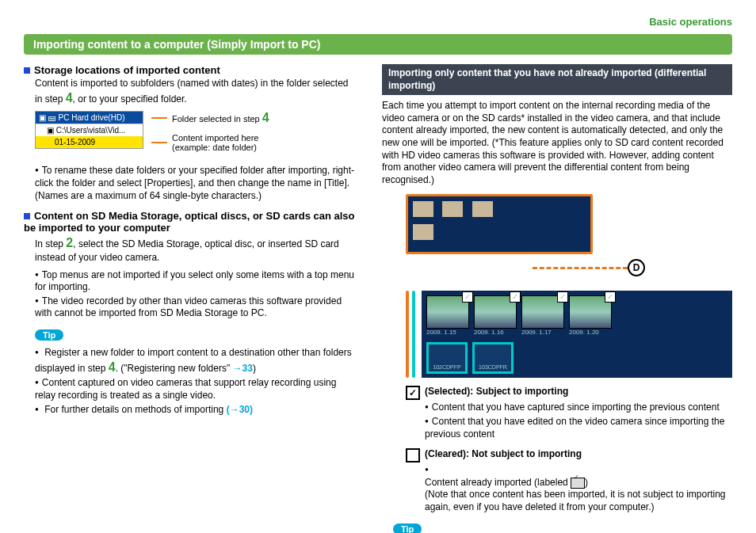 The width and height of the screenshot is (756, 533). I want to click on date-label: 2009. 1.17, so click(536, 333).